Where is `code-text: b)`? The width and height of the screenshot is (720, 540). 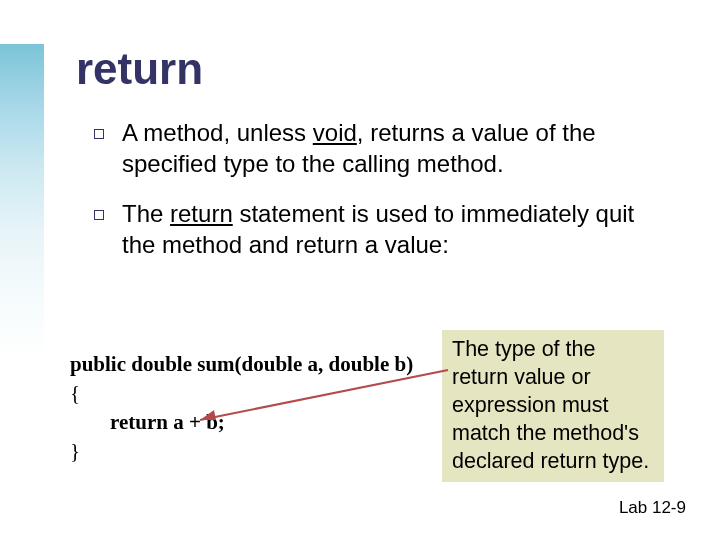 code-text: b) is located at coordinates (401, 364).